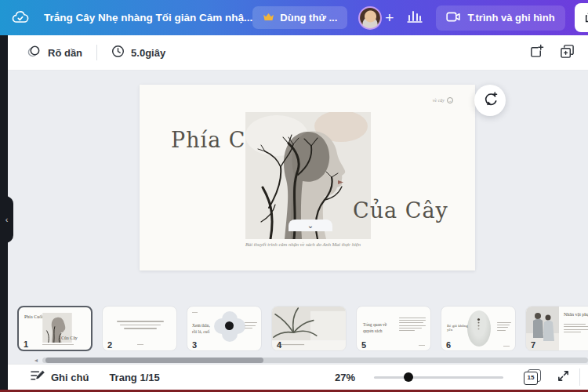 Image resolution: width=588 pixels, height=392 pixels. Describe the element at coordinates (309, 17) in the screenshot. I see `try-pro-label: Dùng thử ...` at that location.